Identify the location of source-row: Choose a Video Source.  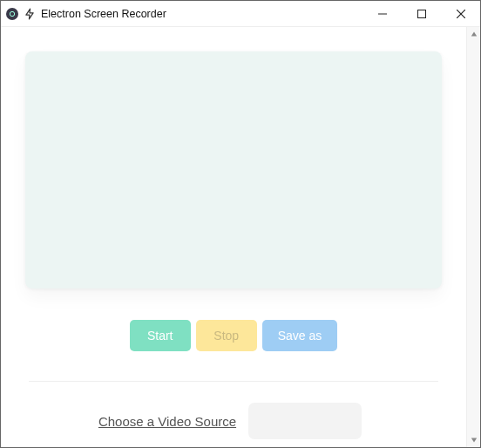
(234, 421).